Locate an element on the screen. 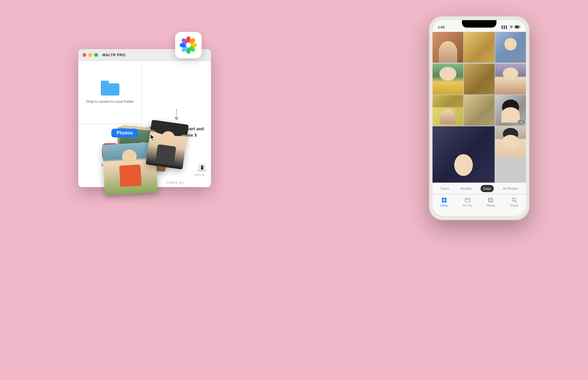  plus-badge: +1 is located at coordinates (521, 122).